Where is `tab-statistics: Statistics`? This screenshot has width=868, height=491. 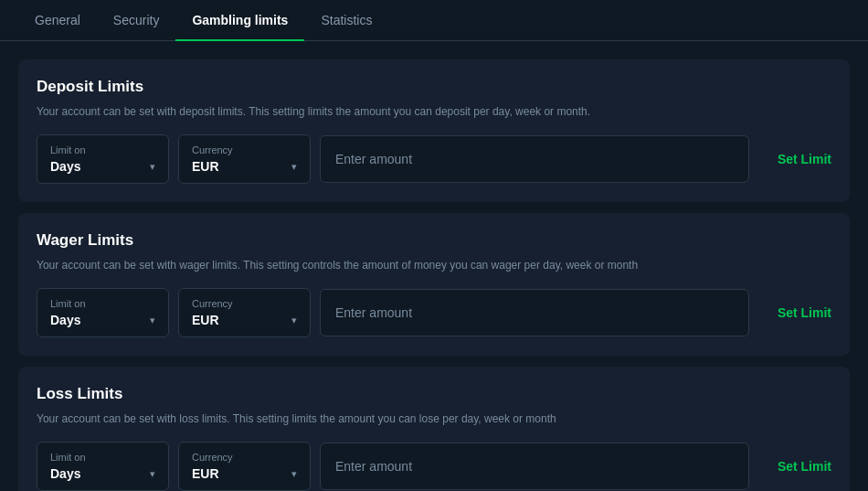 tab-statistics: Statistics is located at coordinates (346, 20).